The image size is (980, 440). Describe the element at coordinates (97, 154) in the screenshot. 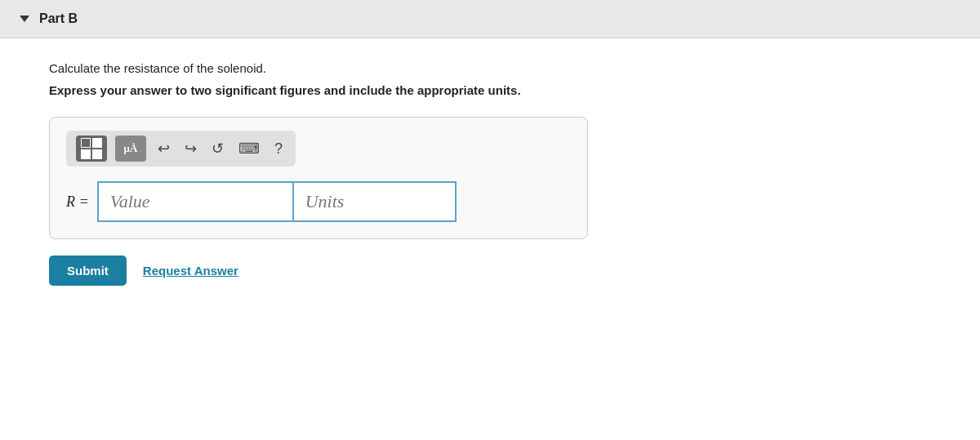

I see `sq-br` at that location.